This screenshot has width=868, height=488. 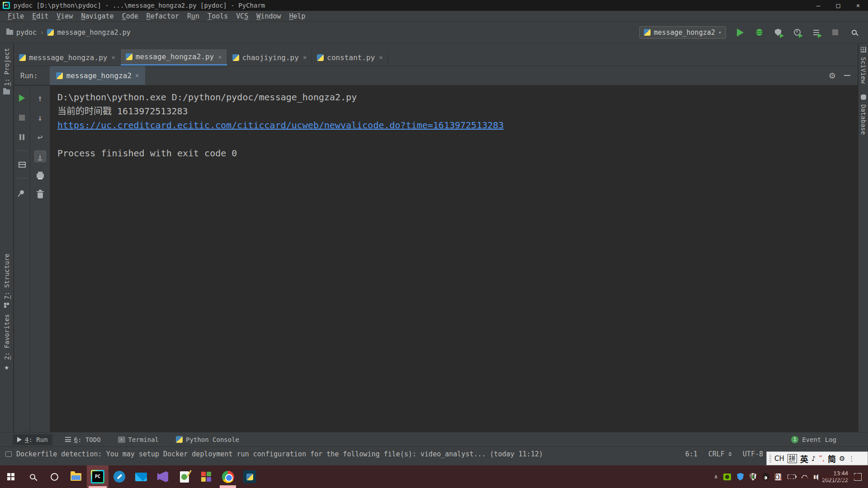 What do you see at coordinates (40, 137) in the screenshot?
I see `wrap-icon: ↩` at bounding box center [40, 137].